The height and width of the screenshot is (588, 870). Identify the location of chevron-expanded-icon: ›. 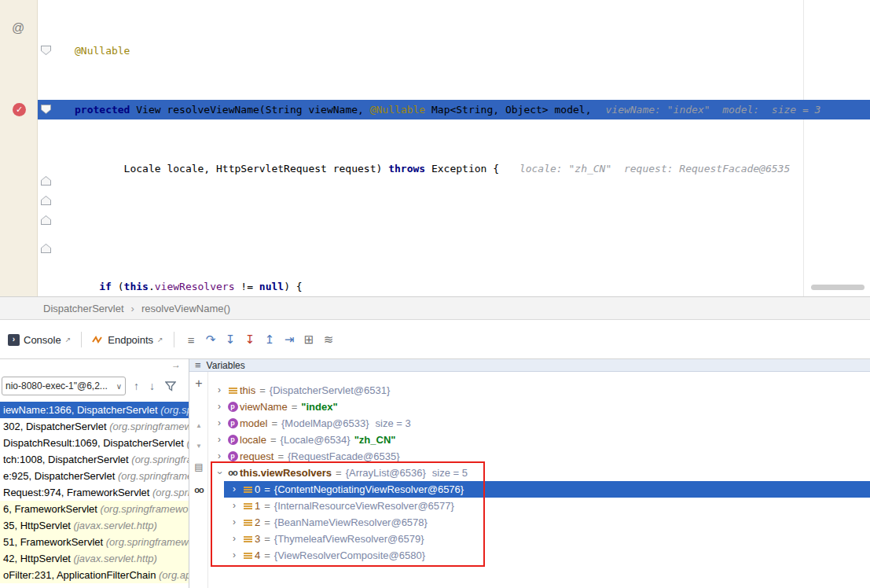
(220, 473).